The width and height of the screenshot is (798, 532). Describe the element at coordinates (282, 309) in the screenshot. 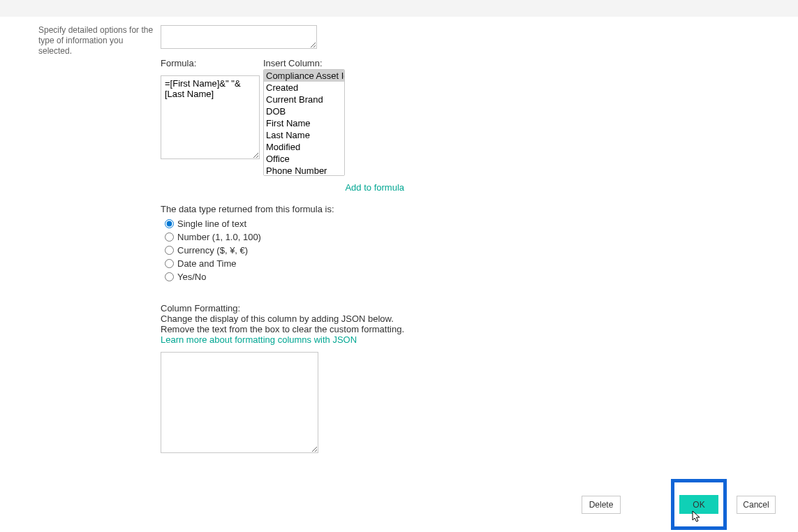

I see `column-formatting-label: Column Formatting:` at that location.